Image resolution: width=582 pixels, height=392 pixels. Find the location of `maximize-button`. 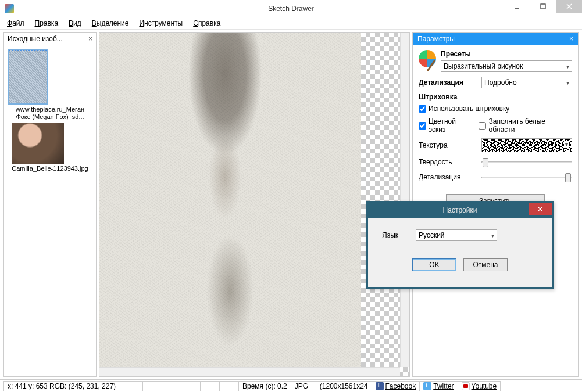

maximize-button is located at coordinates (543, 6).